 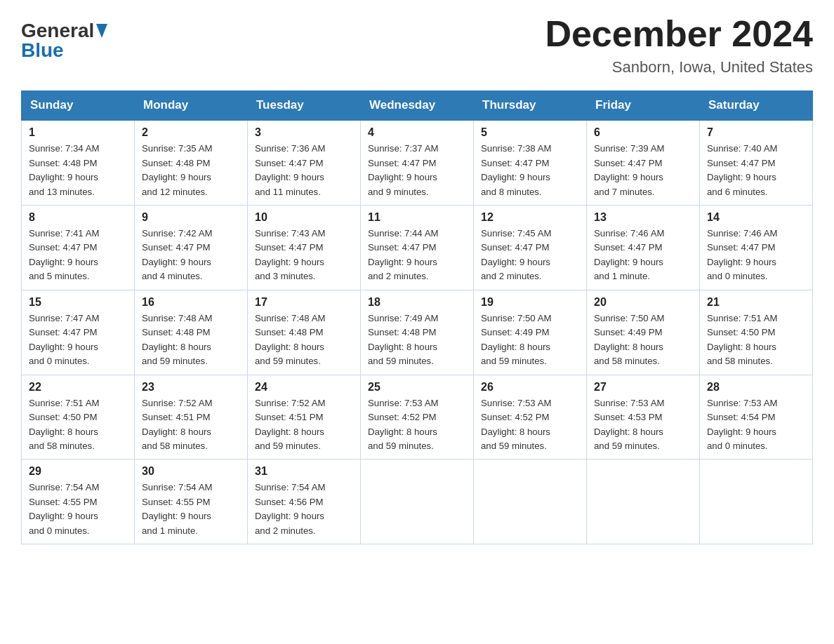 I want to click on calendar-cell: 12Sunrise: 7:45 AMSunset: 4:47 PMDayligh…, so click(x=531, y=248).